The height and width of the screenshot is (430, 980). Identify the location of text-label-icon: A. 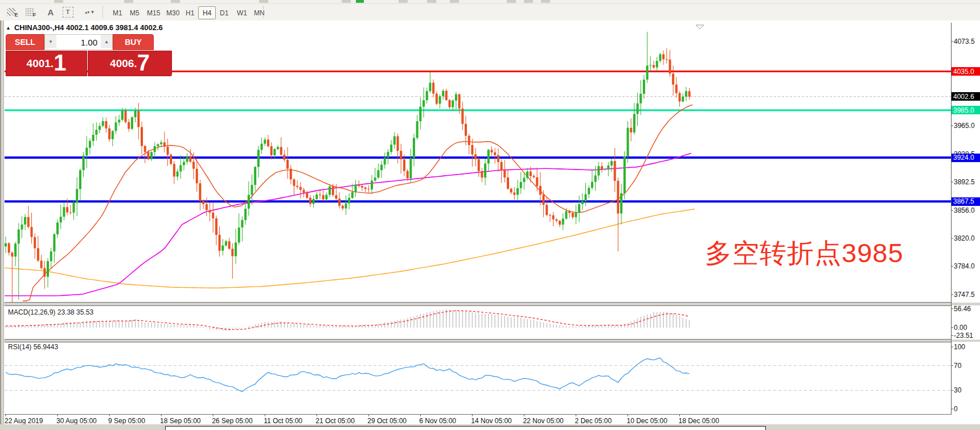
(51, 12).